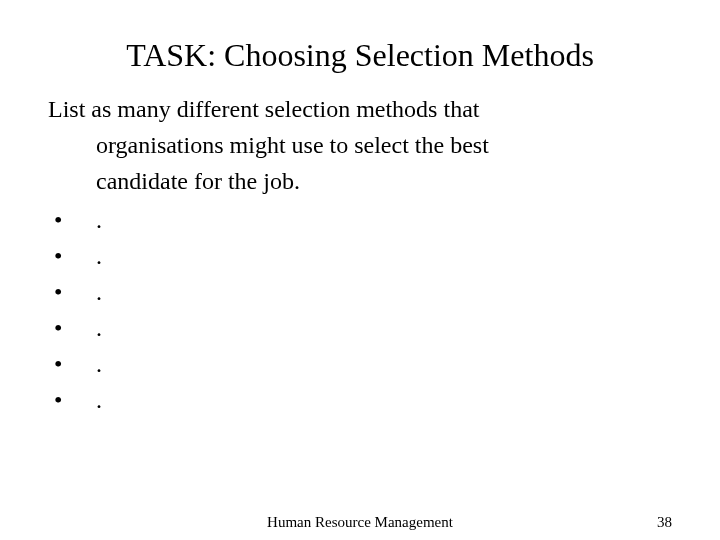 Image resolution: width=720 pixels, height=540 pixels. What do you see at coordinates (360, 55) in the screenshot?
I see `slide-title: TASK: Choosing Selection Methods` at bounding box center [360, 55].